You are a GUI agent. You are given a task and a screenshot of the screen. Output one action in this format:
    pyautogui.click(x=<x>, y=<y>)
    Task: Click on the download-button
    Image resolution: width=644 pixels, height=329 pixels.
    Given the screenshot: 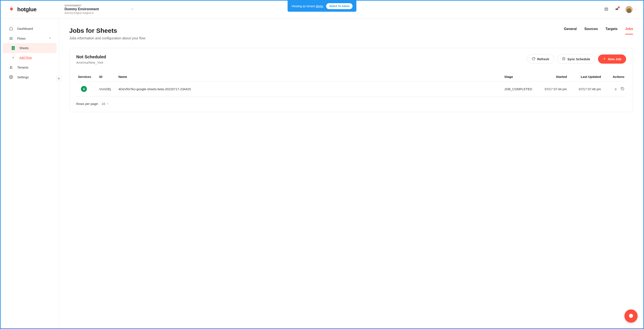 What is the action you would take?
    pyautogui.click(x=616, y=89)
    